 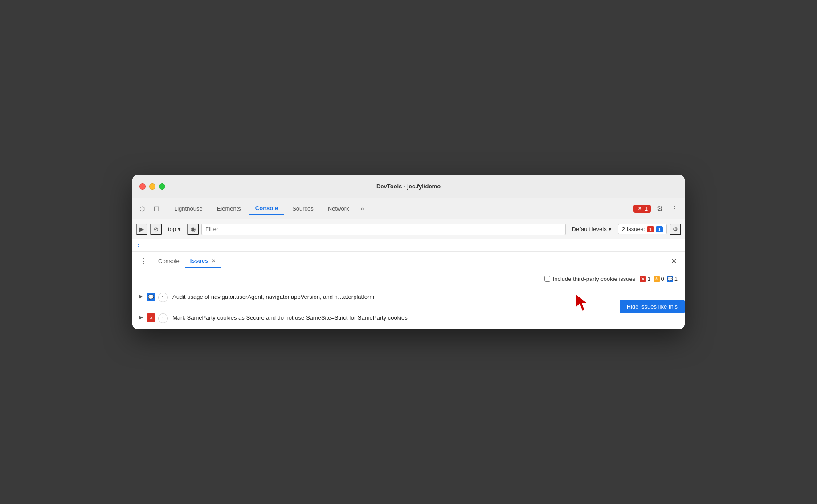 I want to click on msg-icon-sm: 💬, so click(x=670, y=279).